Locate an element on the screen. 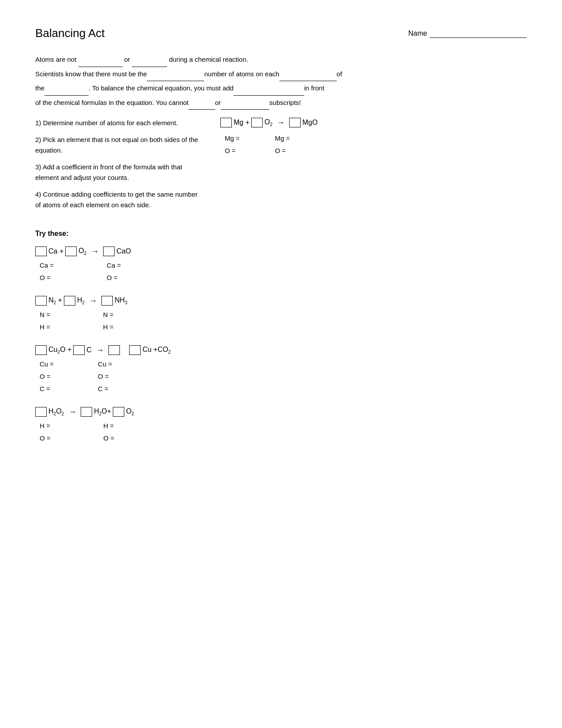 Image resolution: width=562 pixels, height=728 pixels. p3-right-cu: Cu = is located at coordinates (105, 364).